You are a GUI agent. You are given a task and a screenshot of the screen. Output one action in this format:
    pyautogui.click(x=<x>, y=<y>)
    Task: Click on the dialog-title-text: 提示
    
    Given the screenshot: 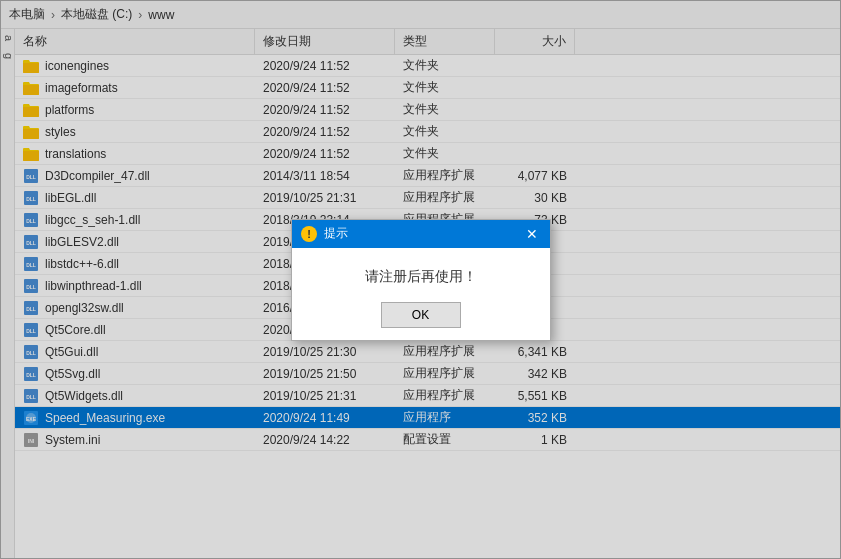 What is the action you would take?
    pyautogui.click(x=336, y=234)
    